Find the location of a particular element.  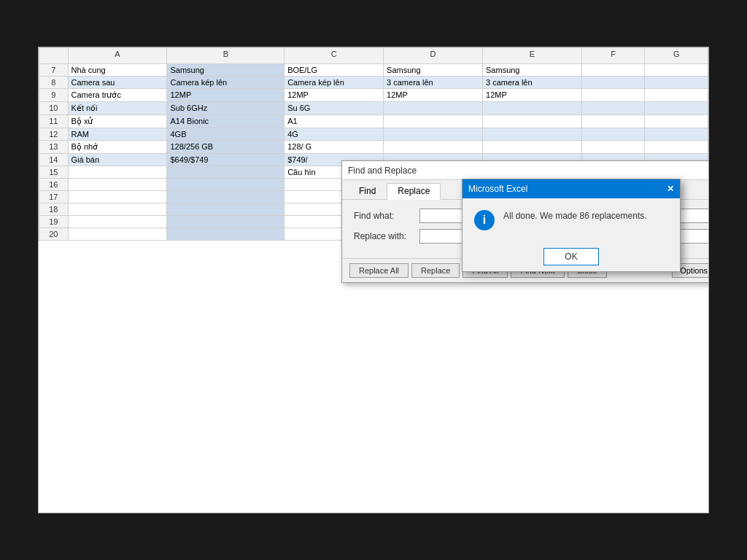

cell-b: Sub 6GHz is located at coordinates (226, 109).